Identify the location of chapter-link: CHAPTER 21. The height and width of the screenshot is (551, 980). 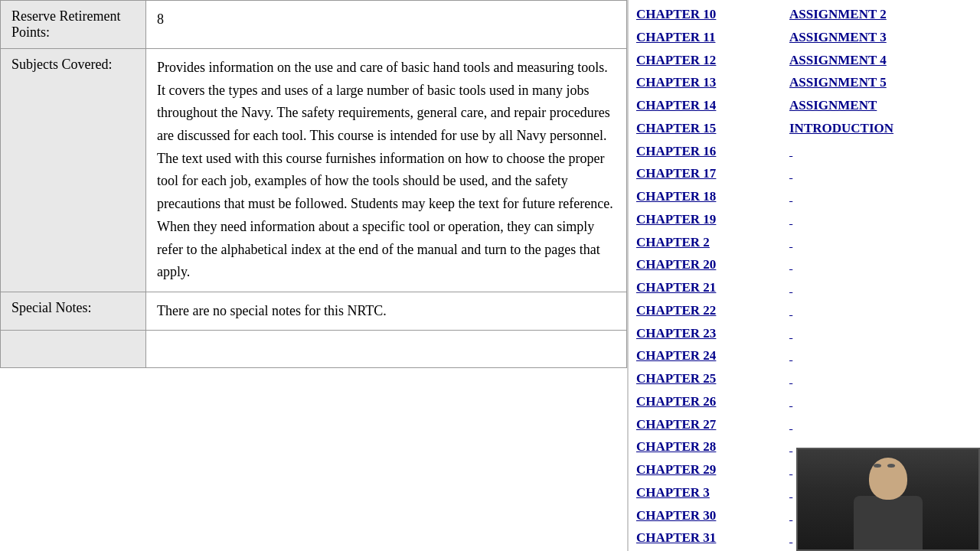
(709, 288).